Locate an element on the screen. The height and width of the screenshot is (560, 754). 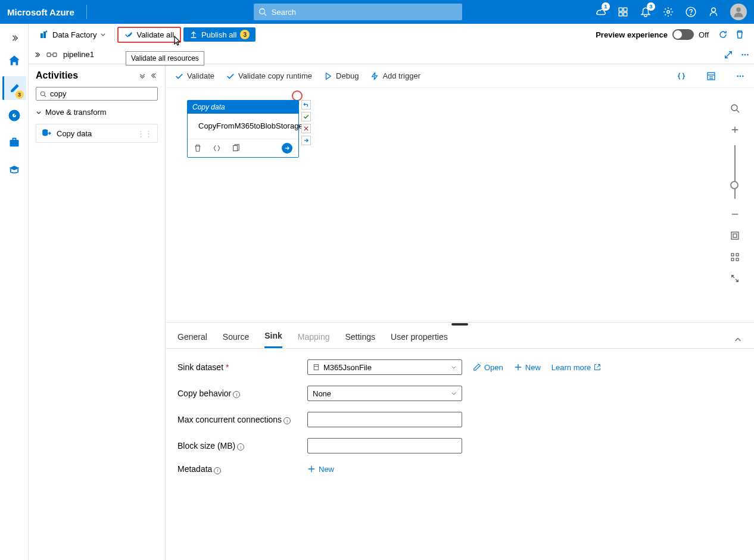
add-trigger-button: Add trigger is located at coordinates (395, 76).